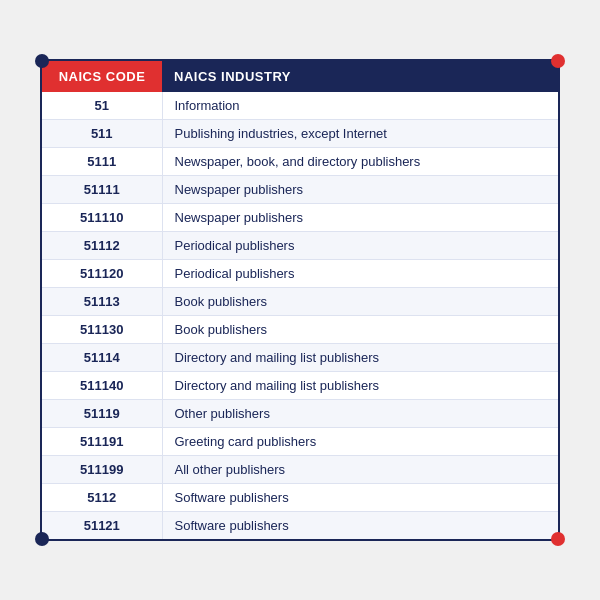  I want to click on col-header-code: NAICS CODE, so click(102, 76).